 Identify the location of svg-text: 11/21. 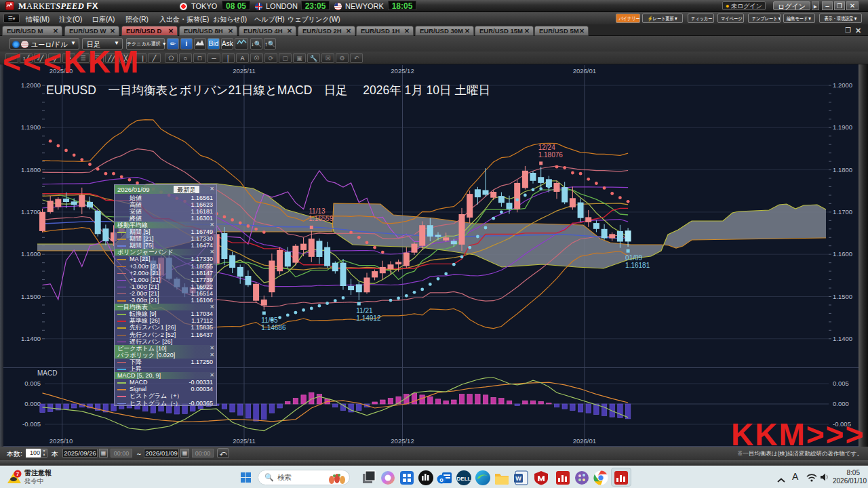
(365, 310).